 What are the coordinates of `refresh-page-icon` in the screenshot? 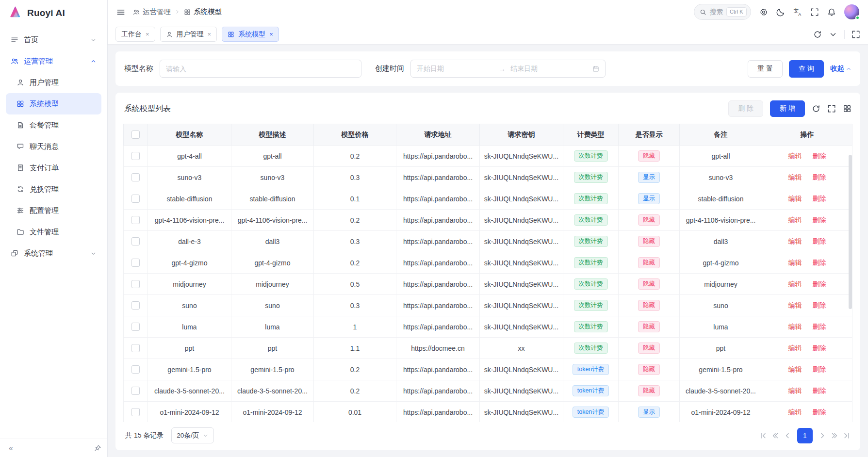 It's located at (818, 34).